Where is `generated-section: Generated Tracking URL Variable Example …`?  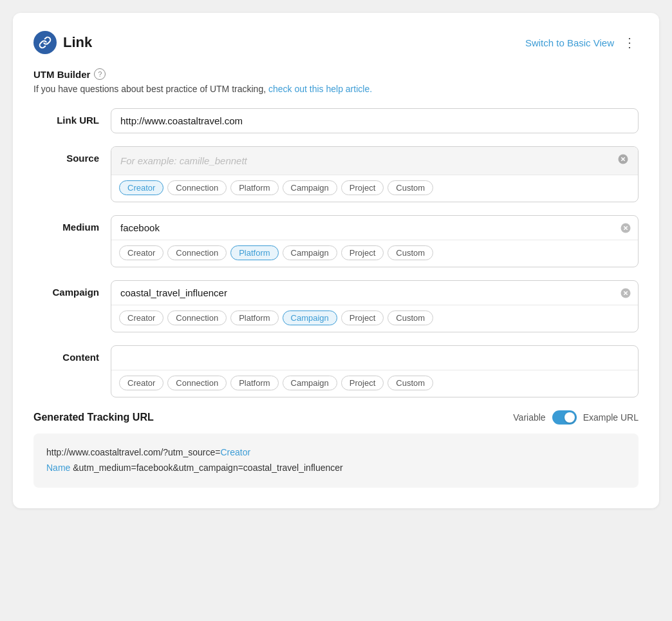
generated-section: Generated Tracking URL Variable Example … is located at coordinates (336, 449).